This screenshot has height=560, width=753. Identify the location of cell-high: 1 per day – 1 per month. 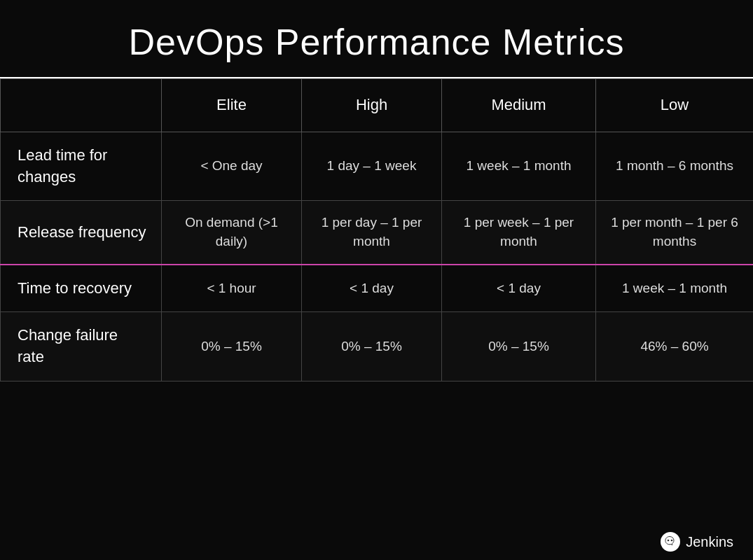
(372, 232).